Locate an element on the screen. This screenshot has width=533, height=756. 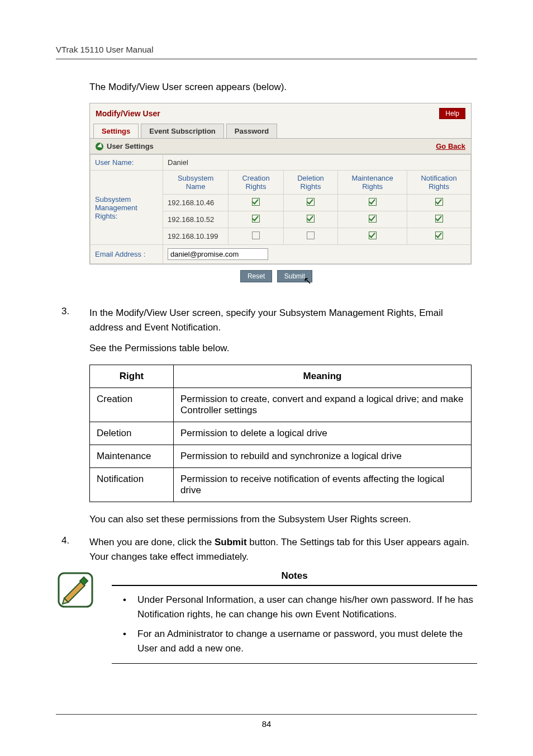
notes-top-rule is located at coordinates (294, 585).